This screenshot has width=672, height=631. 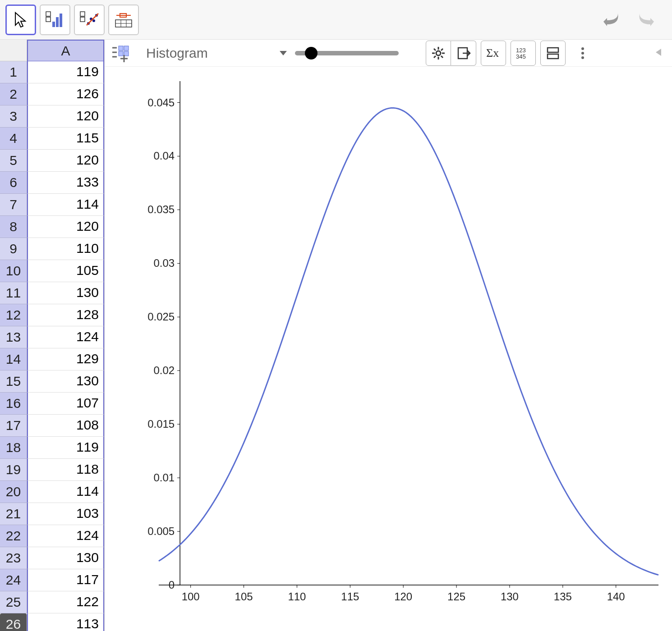 I want to click on row-number: 1, so click(x=14, y=72).